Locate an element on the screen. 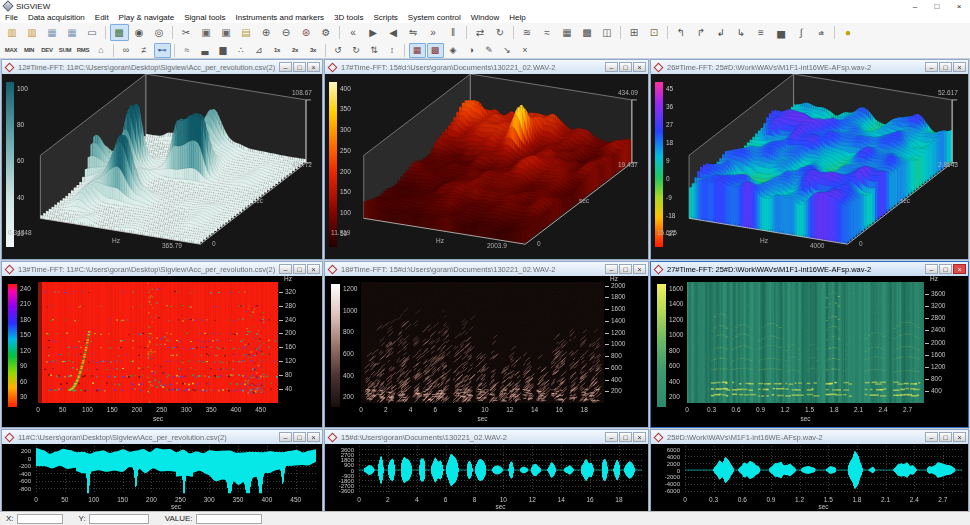 Image resolution: width=970 pixels, height=525 pixels. open-file-icon: ▥ is located at coordinates (12, 32).